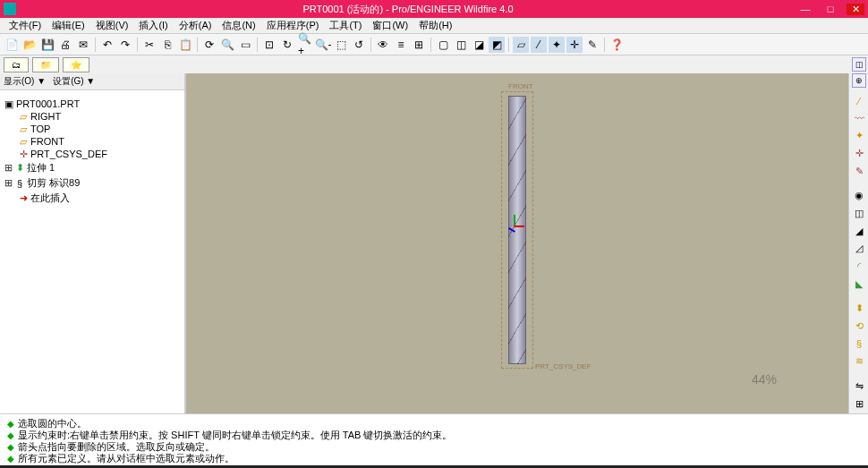 This screenshot has height=468, width=868. Describe the element at coordinates (390, 25) in the screenshot. I see `menu-window: 窗口(W)` at that location.